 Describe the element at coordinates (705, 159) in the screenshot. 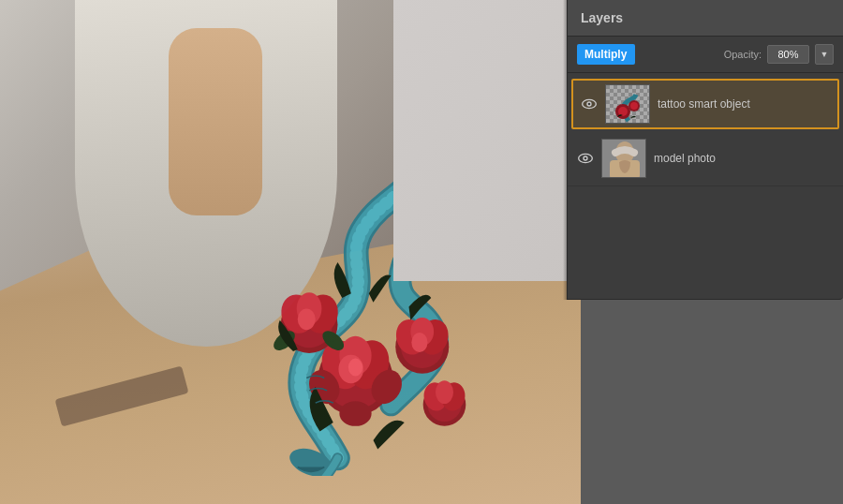

I see `layer-item-model: model photo` at that location.